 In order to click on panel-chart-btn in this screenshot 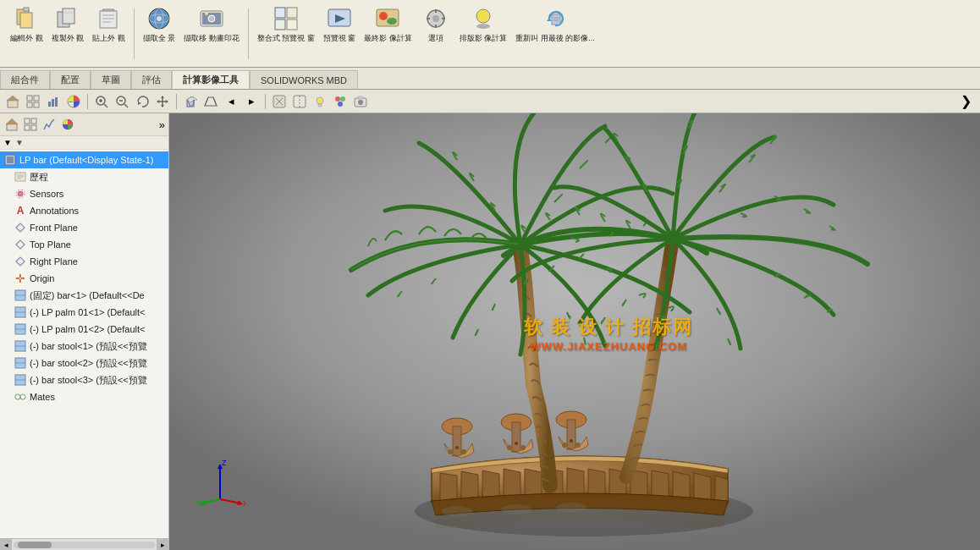, I will do `click(49, 124)`.